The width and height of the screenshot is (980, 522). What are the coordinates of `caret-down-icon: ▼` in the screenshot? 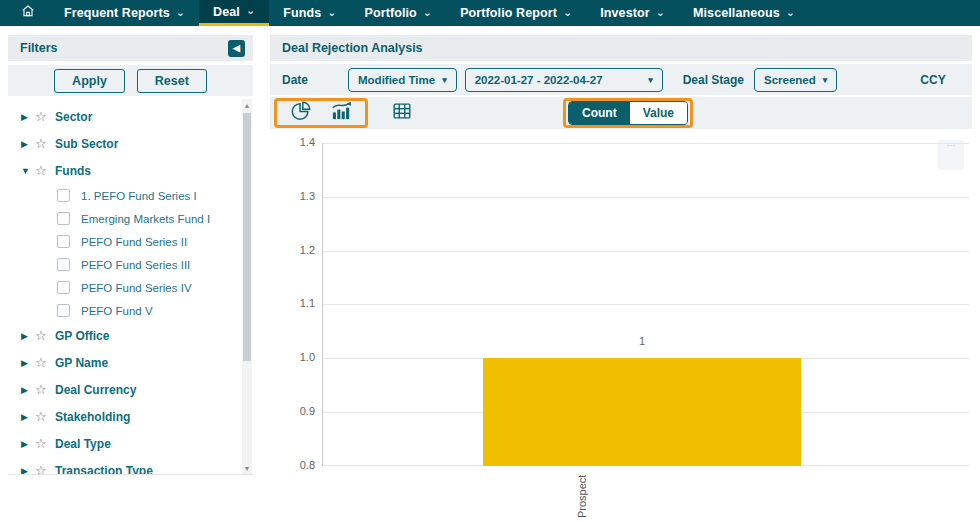 It's located at (28, 171).